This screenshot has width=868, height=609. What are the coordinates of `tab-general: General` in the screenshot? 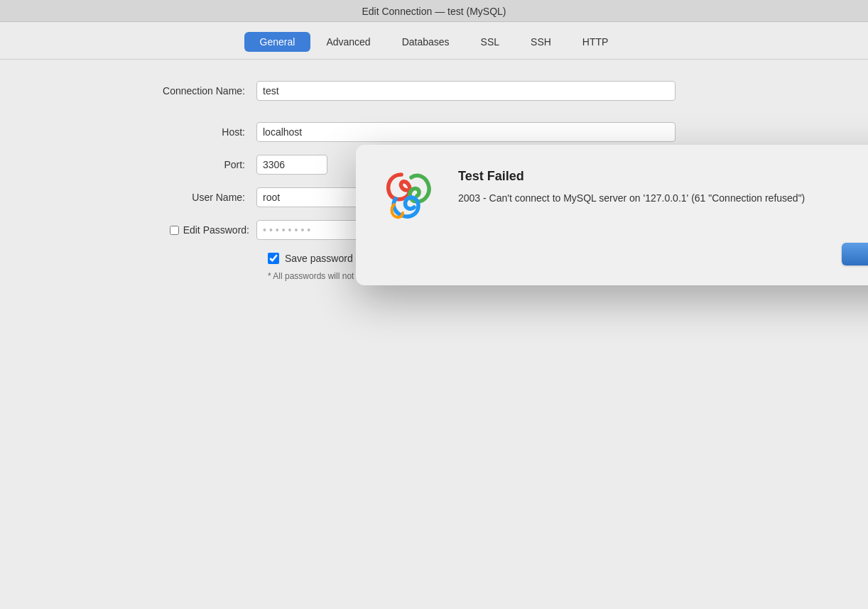 It's located at (278, 42).